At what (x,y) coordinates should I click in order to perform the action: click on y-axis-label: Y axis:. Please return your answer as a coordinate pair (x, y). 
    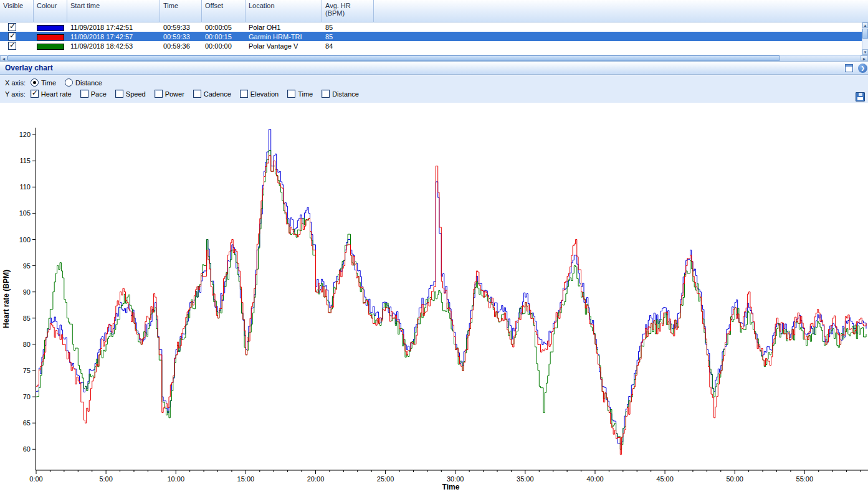
    Looking at the image, I should click on (15, 94).